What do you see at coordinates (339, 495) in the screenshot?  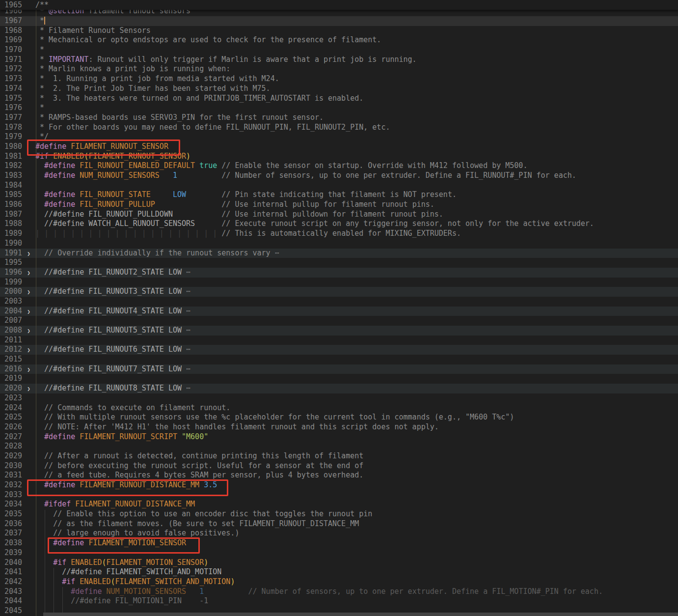 I see `code-line: 2033` at bounding box center [339, 495].